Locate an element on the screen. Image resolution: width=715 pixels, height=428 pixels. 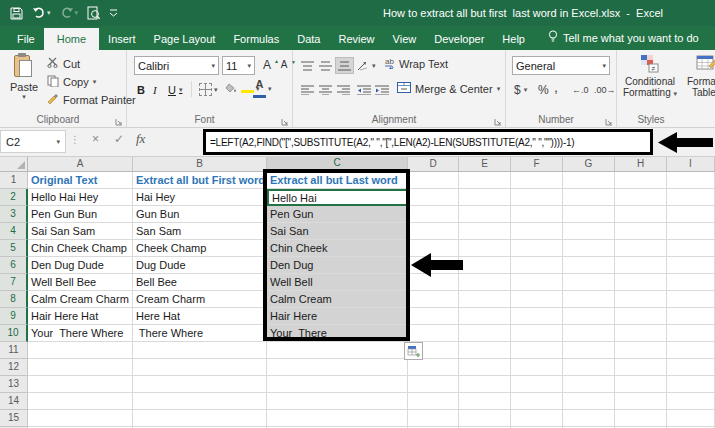
cell-F1 is located at coordinates (537, 180).